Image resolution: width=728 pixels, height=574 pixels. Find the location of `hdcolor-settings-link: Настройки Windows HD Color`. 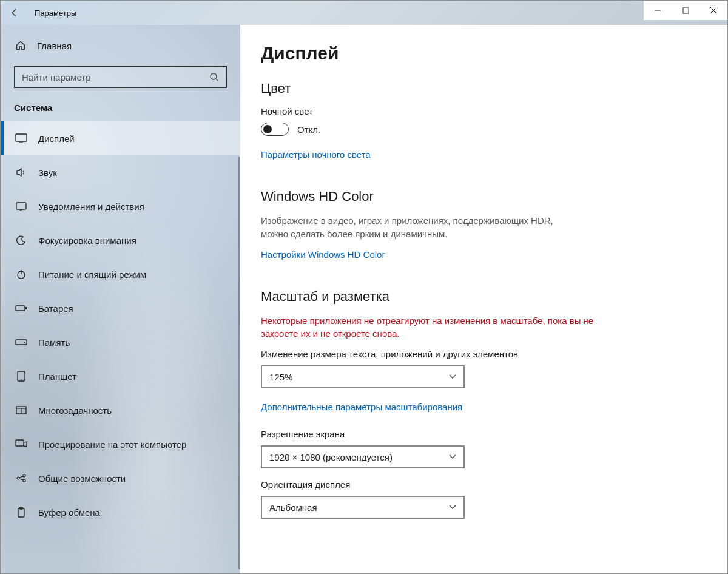

hdcolor-settings-link: Настройки Windows HD Color is located at coordinates (323, 255).